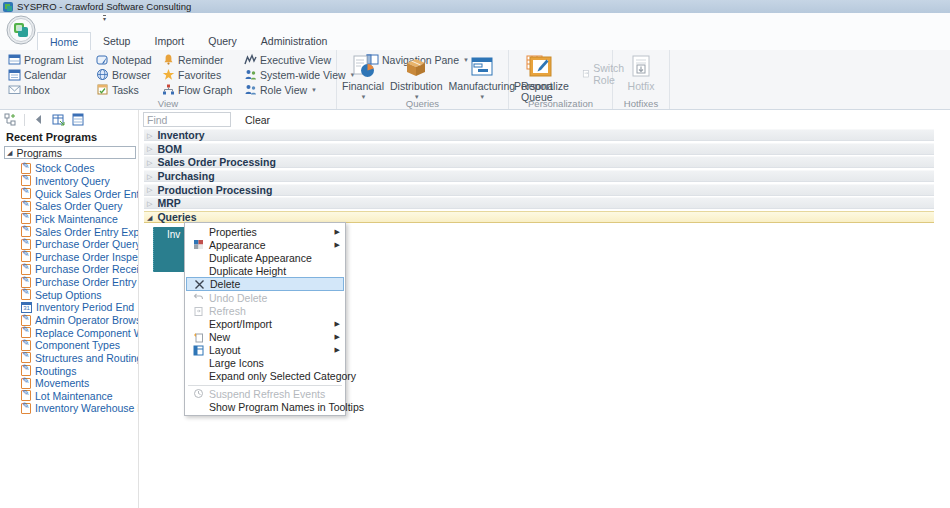 This screenshot has width=950, height=508. What do you see at coordinates (265, 386) in the screenshot?
I see `menu-separator` at bounding box center [265, 386].